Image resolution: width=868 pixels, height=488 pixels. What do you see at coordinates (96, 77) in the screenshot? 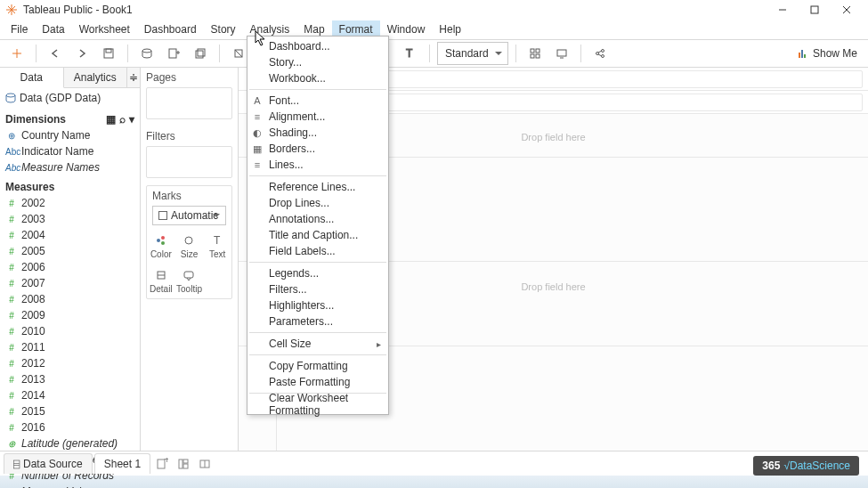
I see `tab-analytics: Analytics` at bounding box center [96, 77].